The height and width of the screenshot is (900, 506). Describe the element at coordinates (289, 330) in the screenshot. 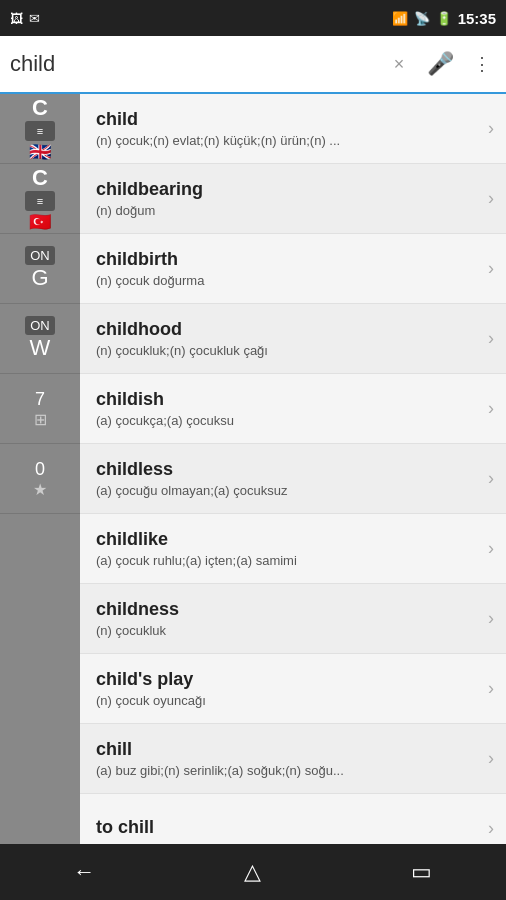

I see `result-word: childhood` at that location.